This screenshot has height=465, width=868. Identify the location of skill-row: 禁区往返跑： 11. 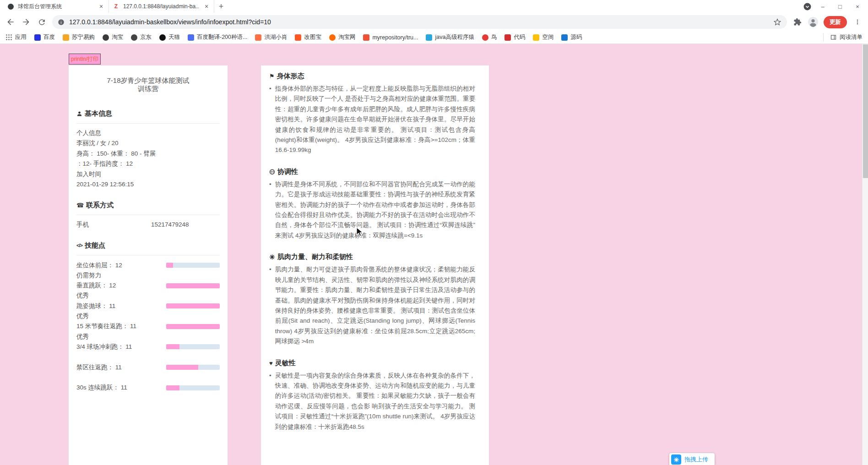
(148, 373).